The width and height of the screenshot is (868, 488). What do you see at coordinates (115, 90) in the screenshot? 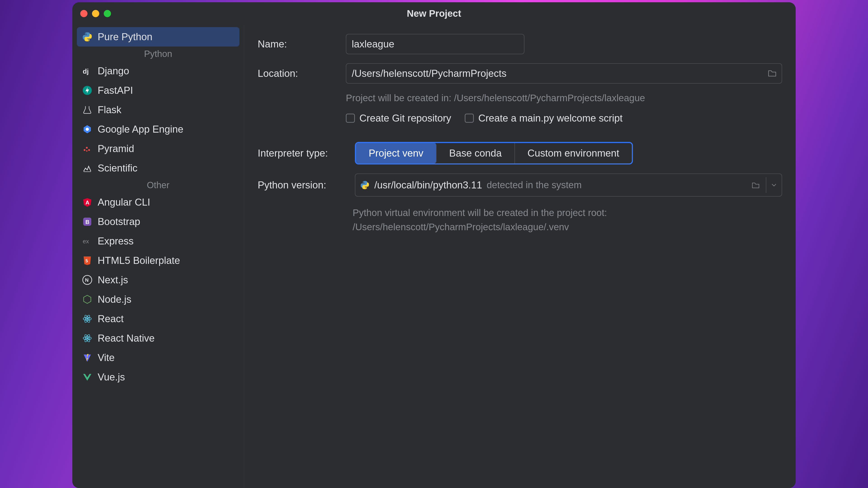
I see `sidebar-item-label: FastAPI` at bounding box center [115, 90].